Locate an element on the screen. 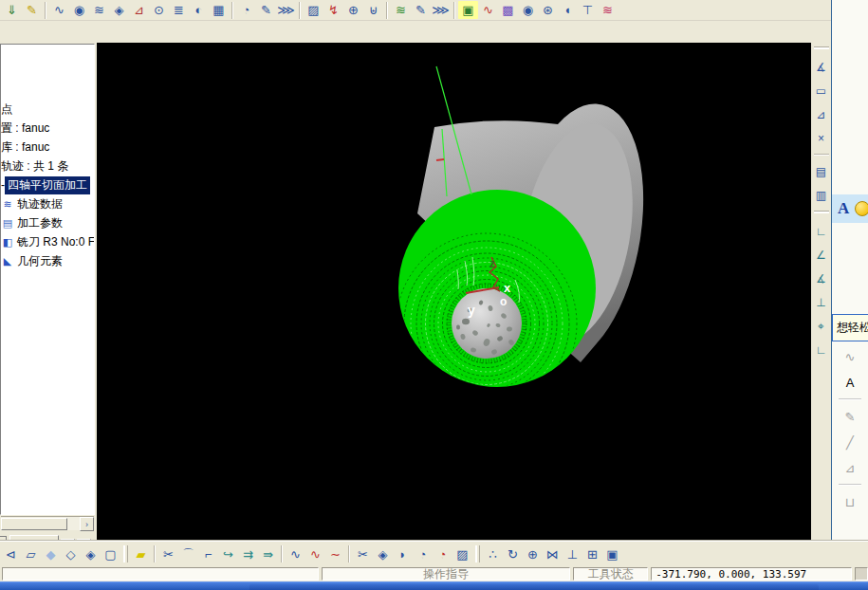  red-curve-icon: ∿ is located at coordinates (488, 9).